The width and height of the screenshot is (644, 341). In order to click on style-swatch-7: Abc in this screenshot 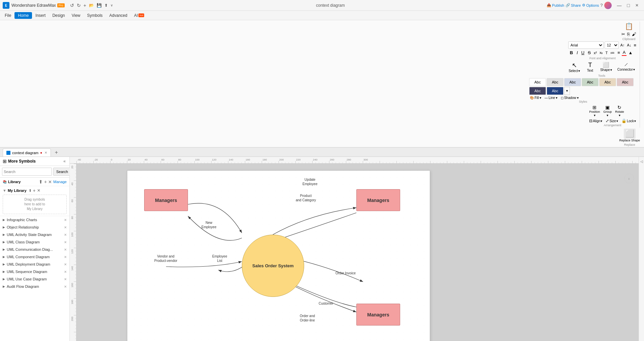, I will do `click(538, 91)`.